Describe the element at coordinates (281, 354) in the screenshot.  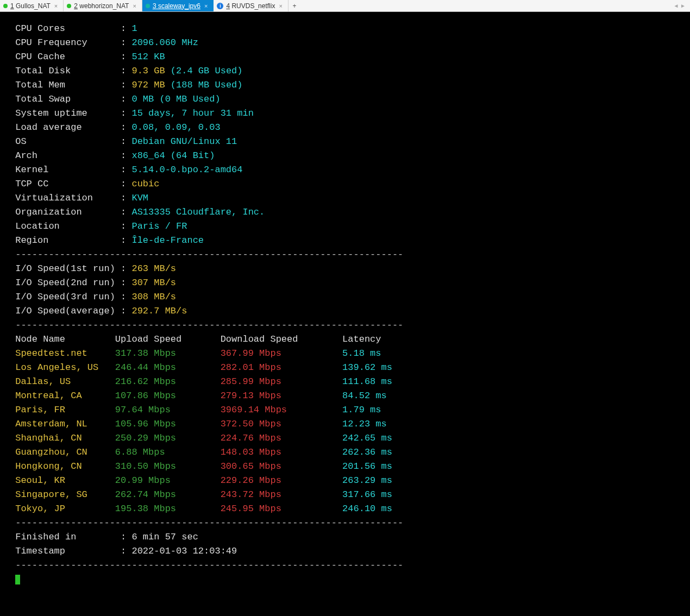
I see `speed-download: 367.99 Mbps` at that location.